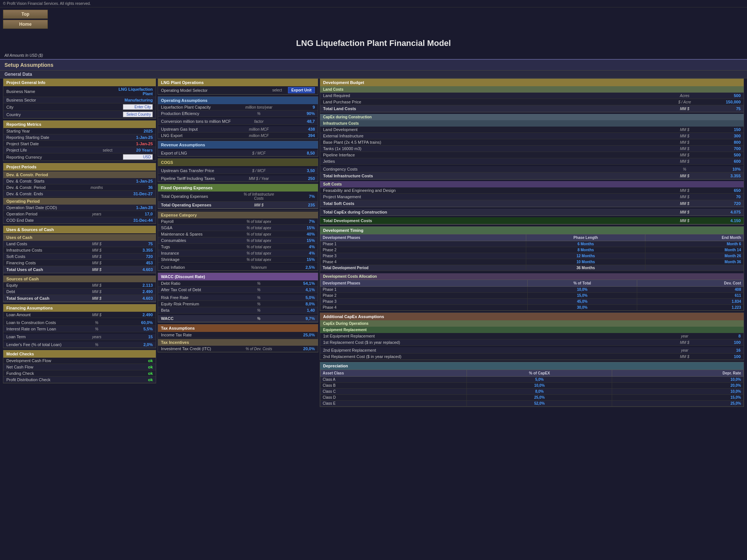  I want to click on total-sources-unit: MM $, so click(97, 299).